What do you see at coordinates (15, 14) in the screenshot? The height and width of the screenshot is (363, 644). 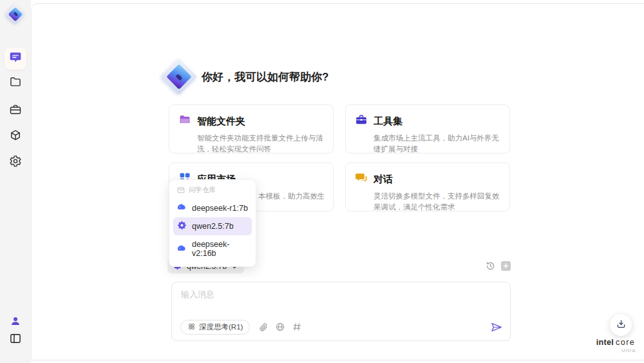 I see `app-logo-icon` at bounding box center [15, 14].